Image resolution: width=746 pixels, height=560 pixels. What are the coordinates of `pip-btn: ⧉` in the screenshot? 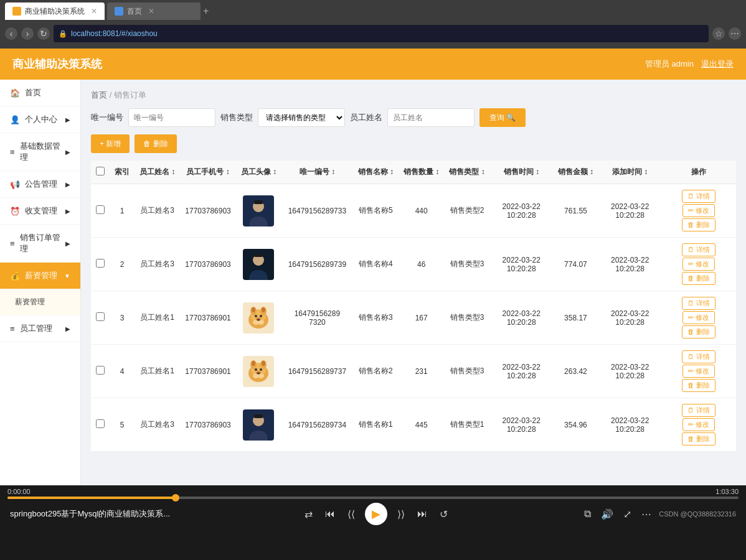 It's located at (588, 514).